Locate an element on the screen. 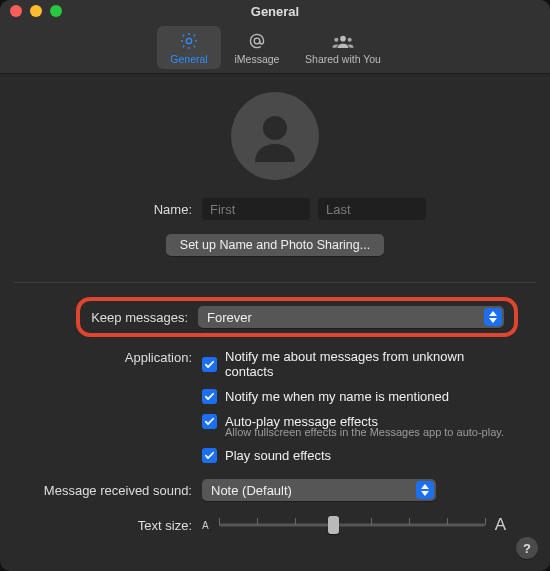  slider-knob is located at coordinates (334, 525).